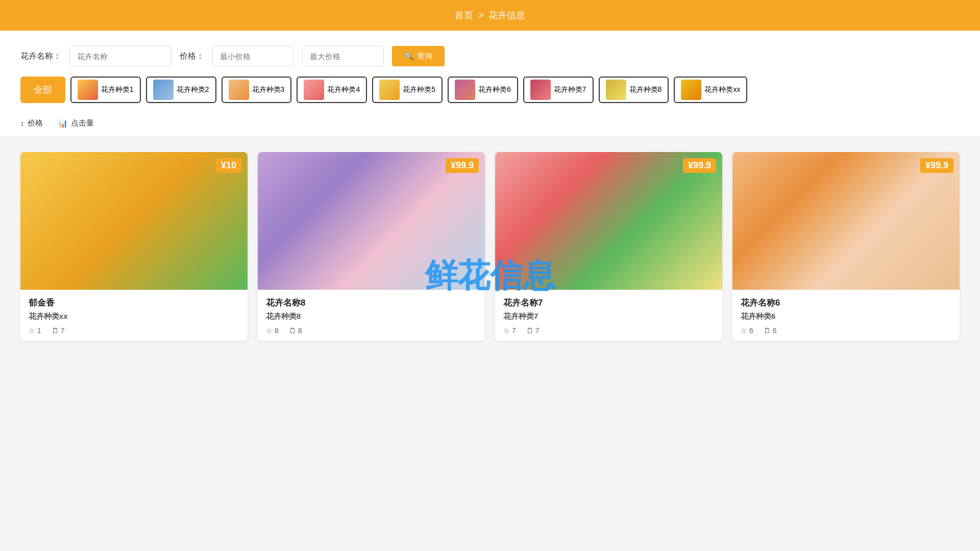  What do you see at coordinates (134, 246) in the screenshot?
I see `product-card-1: ¥10 郁金香 花卉种类xx ☆ 1 🗒 7` at bounding box center [134, 246].